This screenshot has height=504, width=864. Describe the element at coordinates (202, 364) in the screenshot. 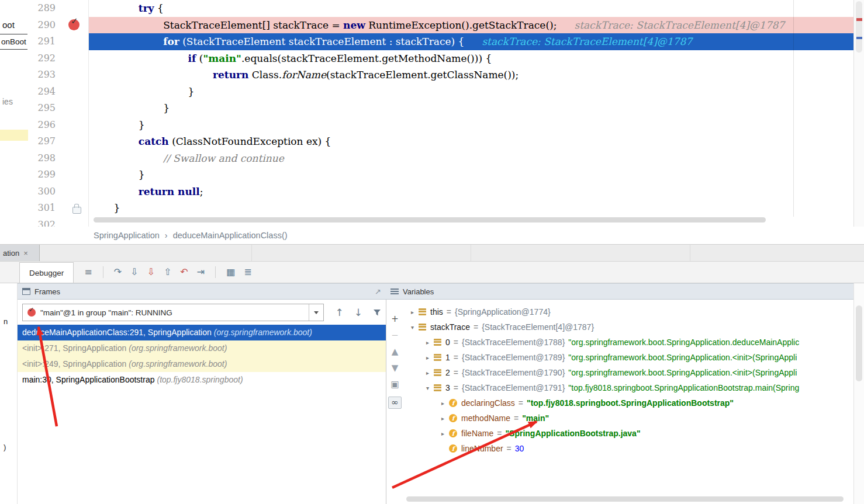

I see `stack-frame: <init>:249, SpringApplication(org.spring…` at that location.